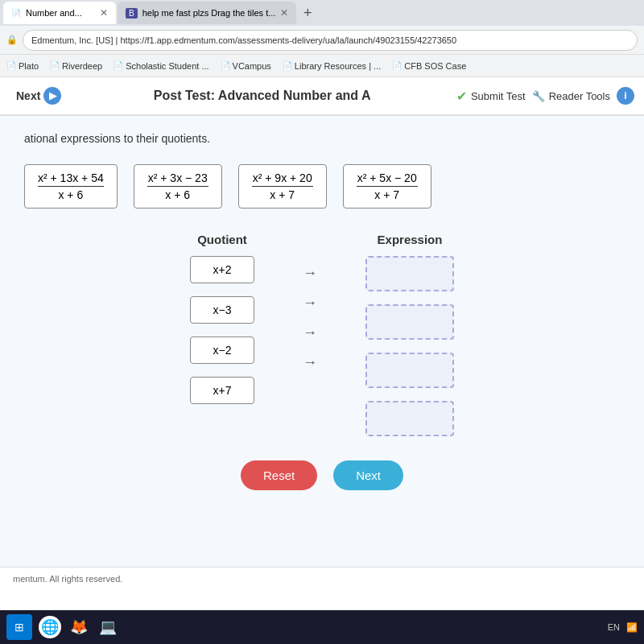 Image resolution: width=644 pixels, height=644 pixels. Describe the element at coordinates (178, 195) in the screenshot. I see `tile-1-denominator: x + 6` at that location.